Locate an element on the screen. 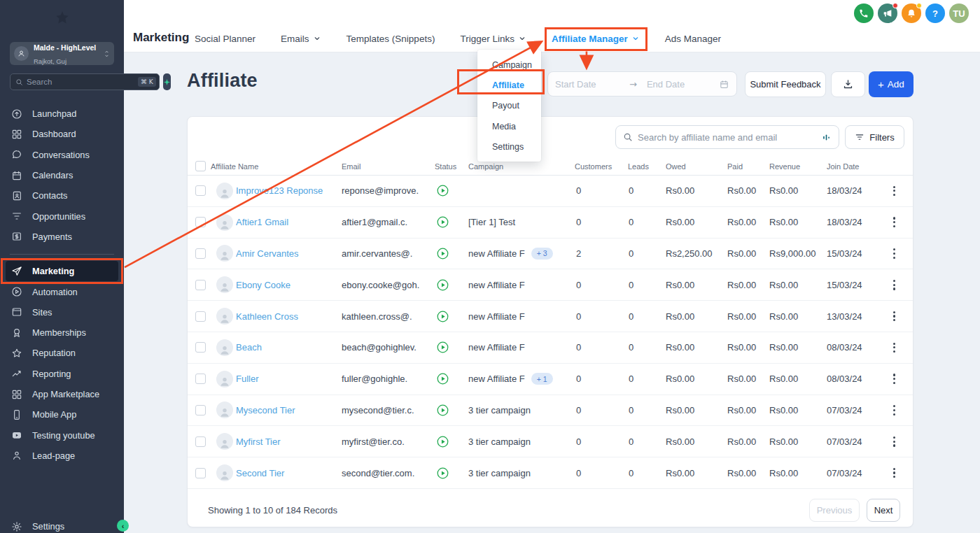  menu-item-settings: Settings is located at coordinates (510, 147).